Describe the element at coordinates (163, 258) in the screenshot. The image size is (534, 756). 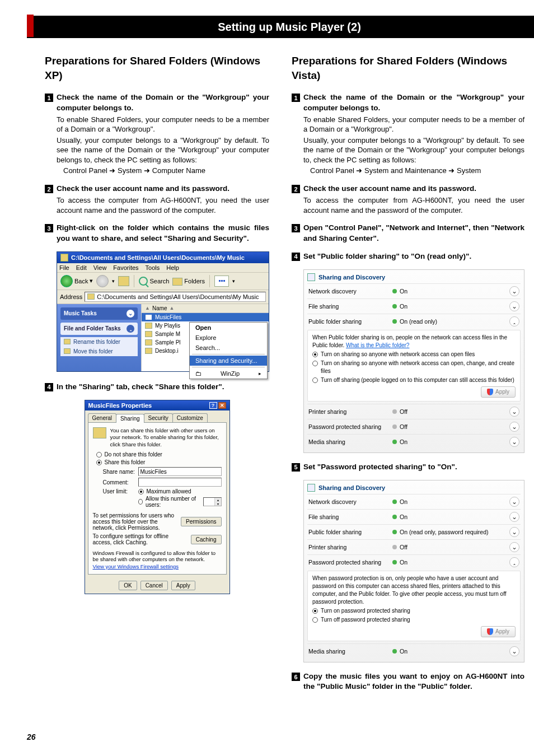
I see `explorer-titlebar: C:\Documents and Settings\All Users\Docu…` at that location.